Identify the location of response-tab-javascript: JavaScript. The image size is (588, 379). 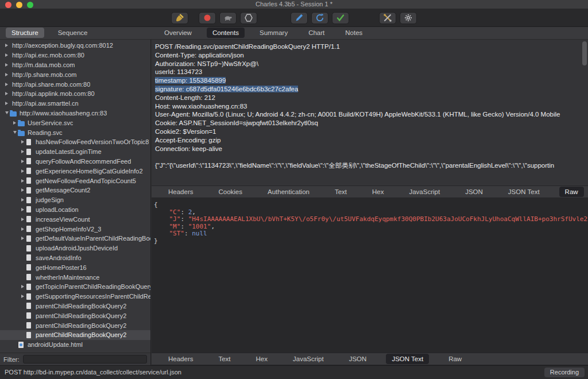
(308, 359).